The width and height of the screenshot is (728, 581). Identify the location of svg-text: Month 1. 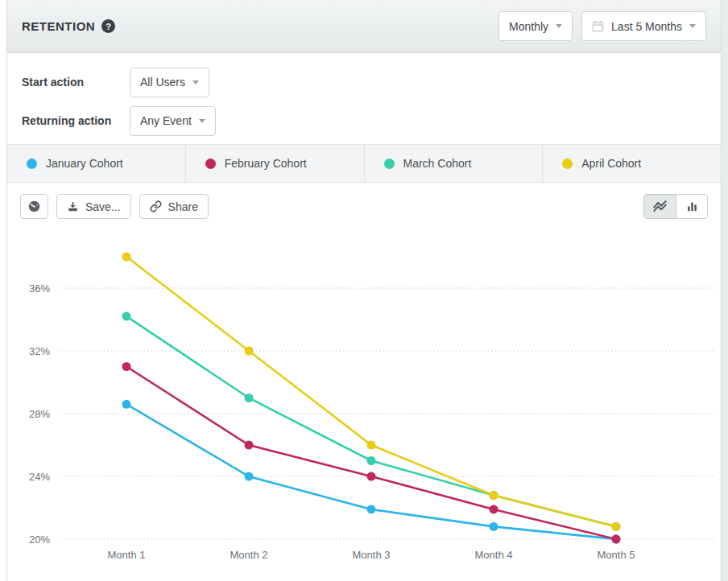
(127, 555).